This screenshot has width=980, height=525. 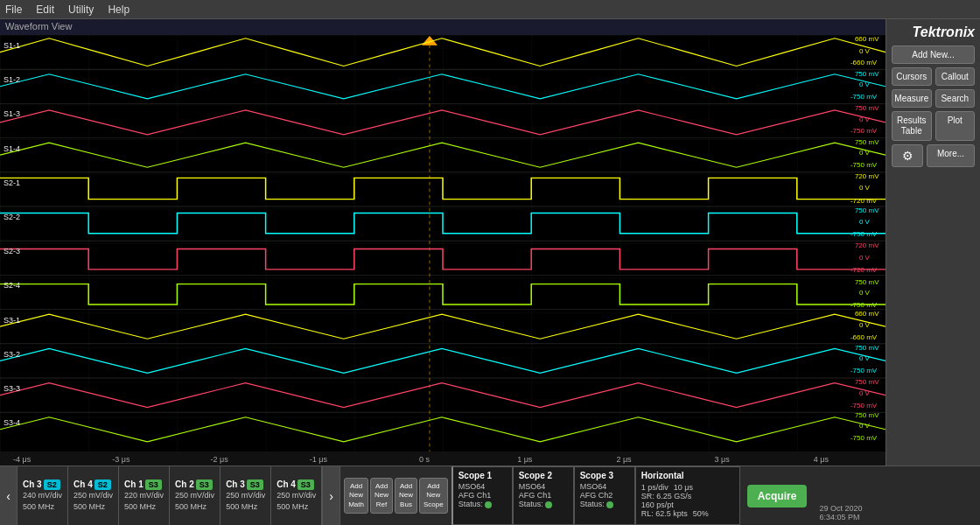 I want to click on scope1-status: Status:, so click(x=483, y=504).